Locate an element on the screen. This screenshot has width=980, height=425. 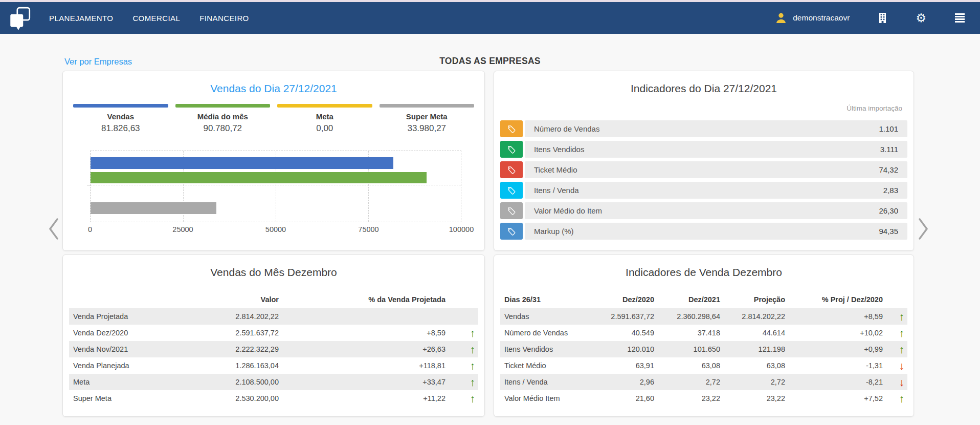
row-dez2020: 63,91 is located at coordinates (621, 366).